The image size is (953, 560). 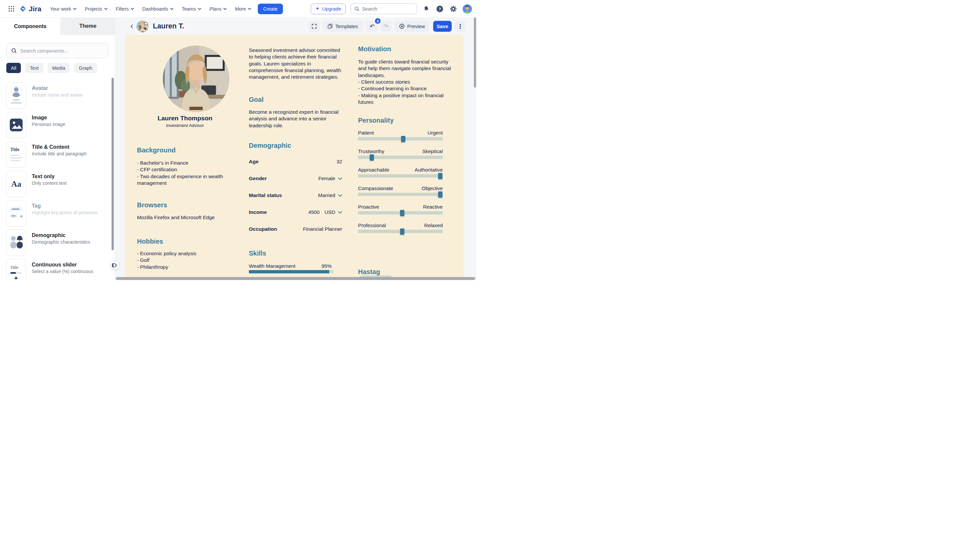 I want to click on panel-toggle-icon, so click(x=115, y=265).